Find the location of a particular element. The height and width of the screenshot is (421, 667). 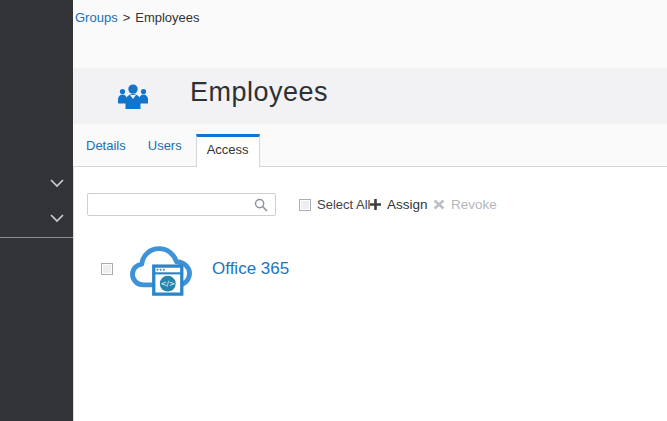

breadcrumb-link-groups: Groups is located at coordinates (96, 18).